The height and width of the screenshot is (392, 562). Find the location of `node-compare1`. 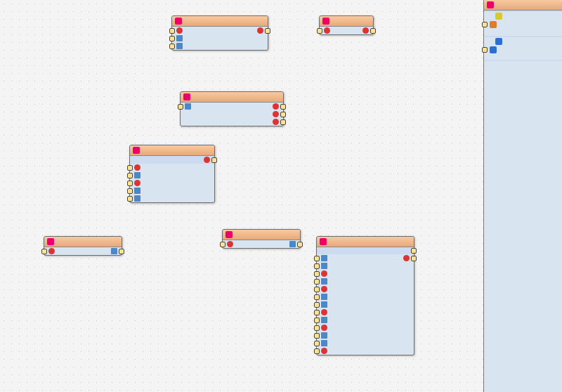

node-compare1 is located at coordinates (261, 239).